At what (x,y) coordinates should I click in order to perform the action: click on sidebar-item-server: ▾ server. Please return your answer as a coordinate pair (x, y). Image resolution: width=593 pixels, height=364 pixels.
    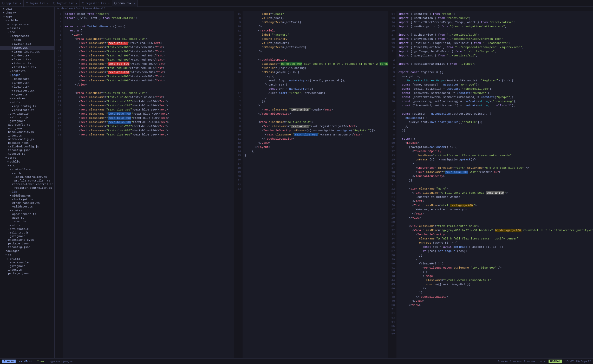
    Looking at the image, I should click on (27, 158).